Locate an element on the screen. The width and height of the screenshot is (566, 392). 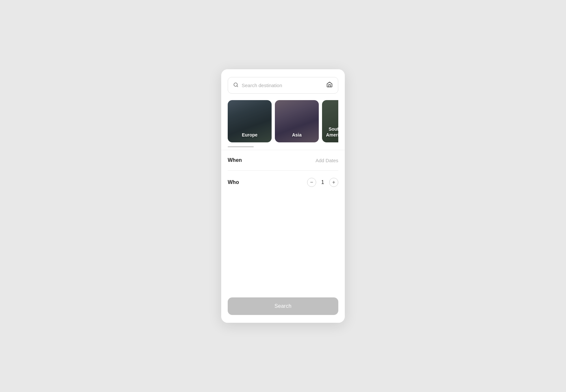
when-label: When is located at coordinates (235, 160).